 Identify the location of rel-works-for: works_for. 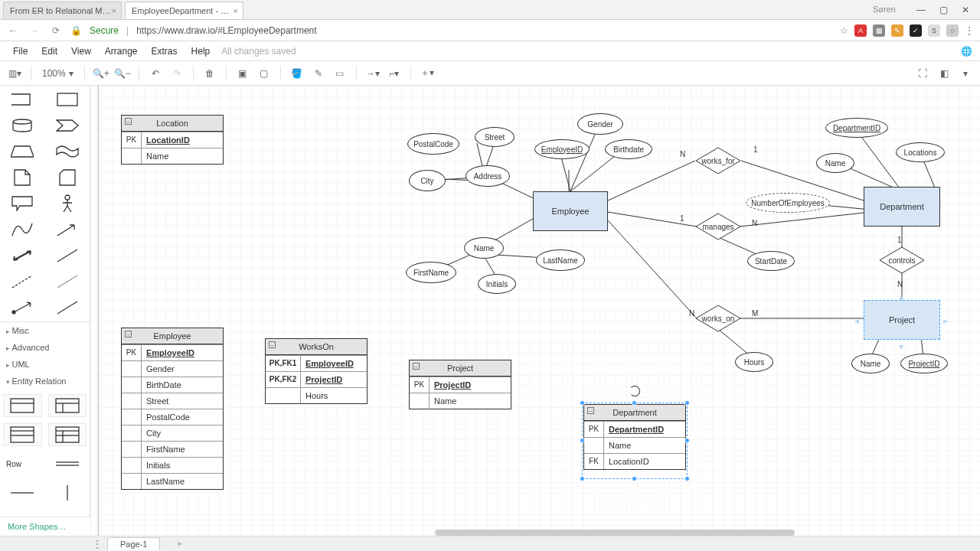
(718, 161).